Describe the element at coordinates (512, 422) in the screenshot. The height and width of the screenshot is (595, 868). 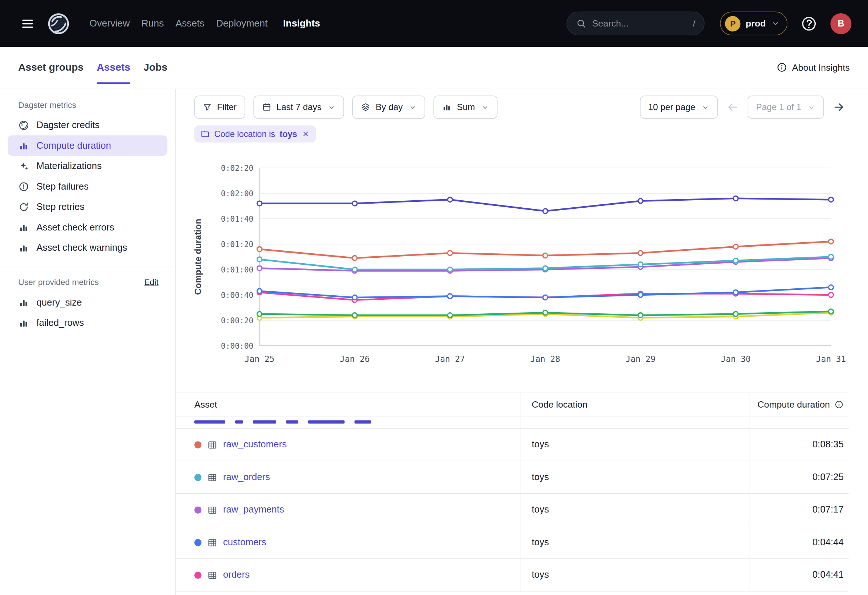
I see `table-row-clipped` at that location.